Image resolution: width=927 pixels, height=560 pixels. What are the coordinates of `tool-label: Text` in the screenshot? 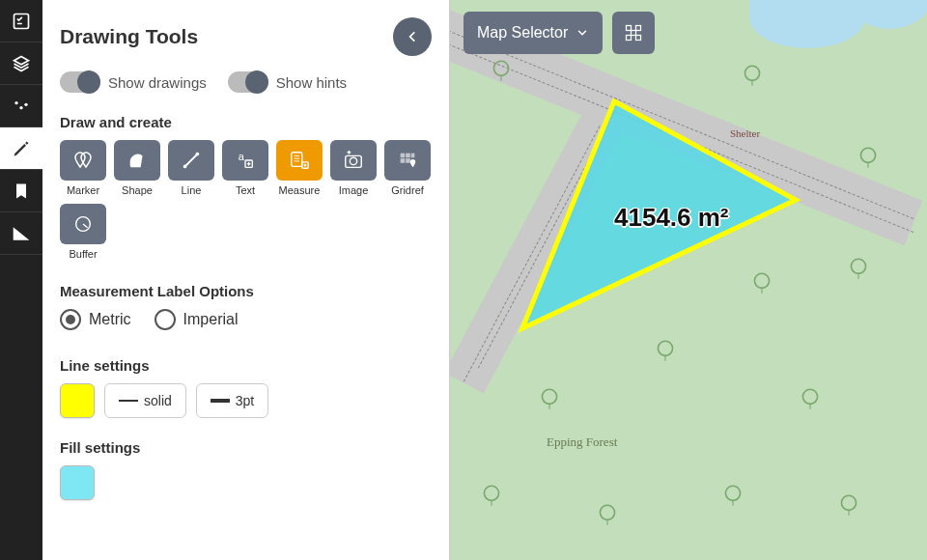 It's located at (245, 190).